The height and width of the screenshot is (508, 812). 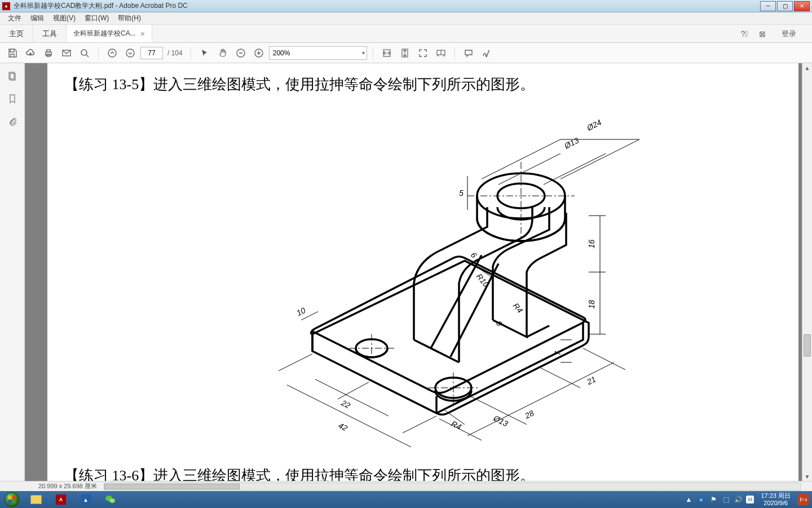 I want to click on minimize-button: ─, so click(x=768, y=6).